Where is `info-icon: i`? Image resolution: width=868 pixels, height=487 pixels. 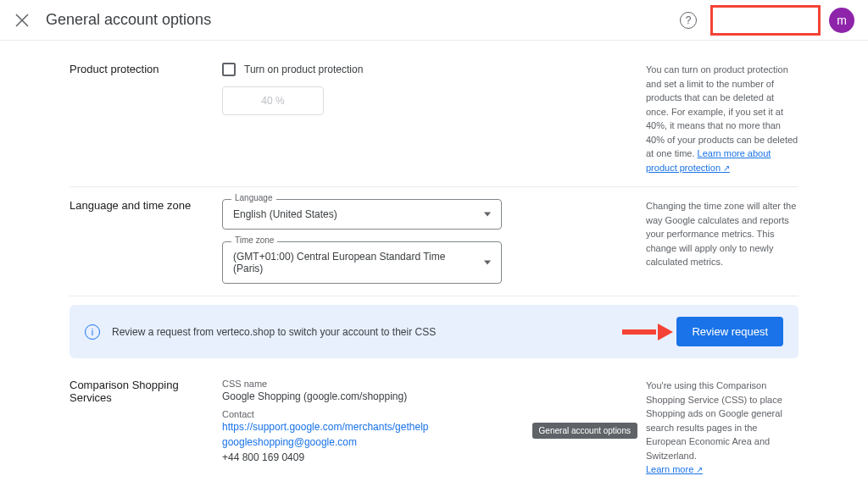 info-icon: i is located at coordinates (92, 332).